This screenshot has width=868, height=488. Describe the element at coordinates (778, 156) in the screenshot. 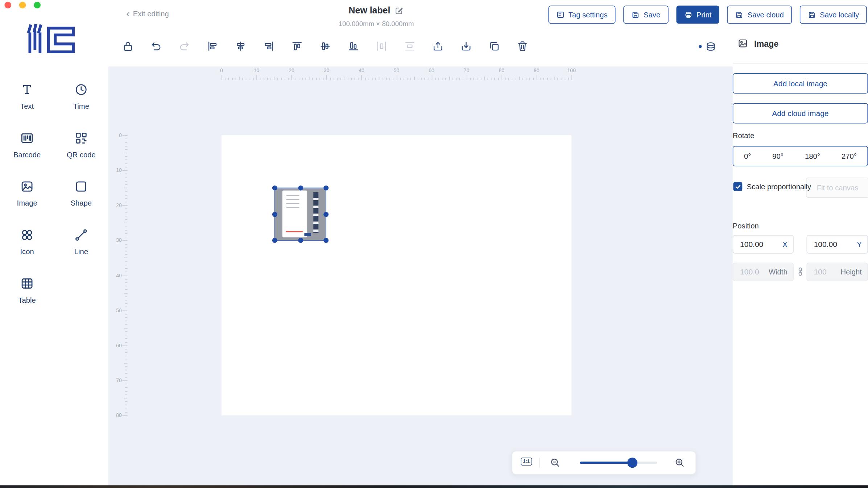

I see `rotate-90-option: 90°` at that location.